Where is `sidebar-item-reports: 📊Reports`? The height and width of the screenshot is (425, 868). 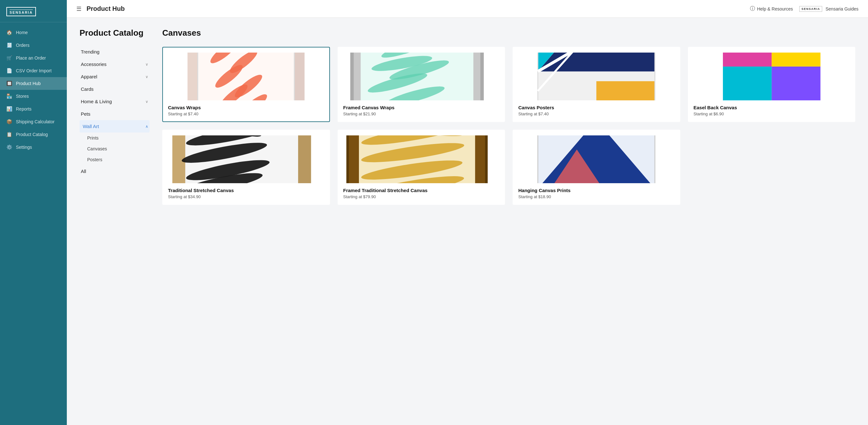
sidebar-item-reports: 📊Reports is located at coordinates (33, 109).